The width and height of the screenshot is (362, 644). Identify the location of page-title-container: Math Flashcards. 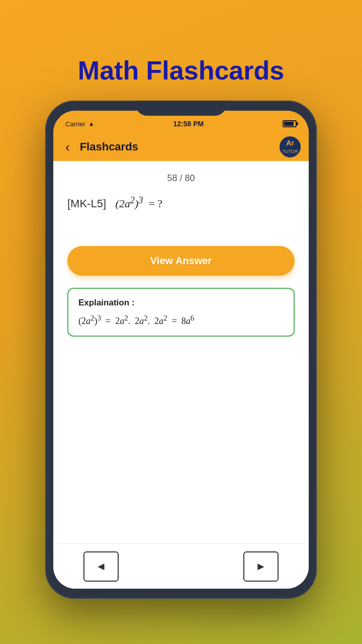
(181, 50).